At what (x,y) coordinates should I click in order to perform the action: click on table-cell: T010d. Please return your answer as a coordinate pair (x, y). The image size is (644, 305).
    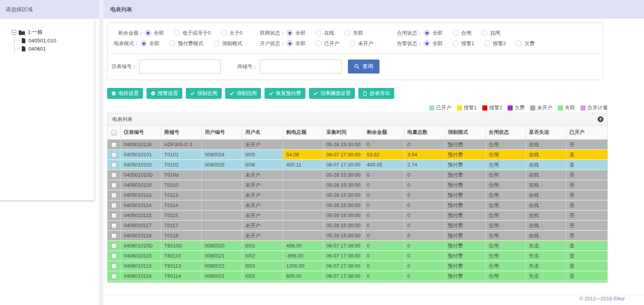
    Looking at the image, I should click on (181, 175).